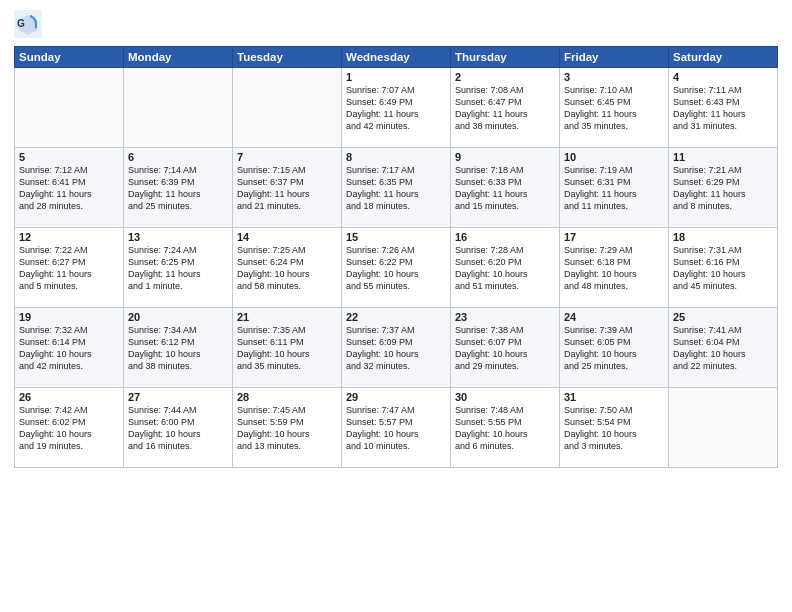 This screenshot has height=612, width=792. I want to click on day-number: 18, so click(723, 237).